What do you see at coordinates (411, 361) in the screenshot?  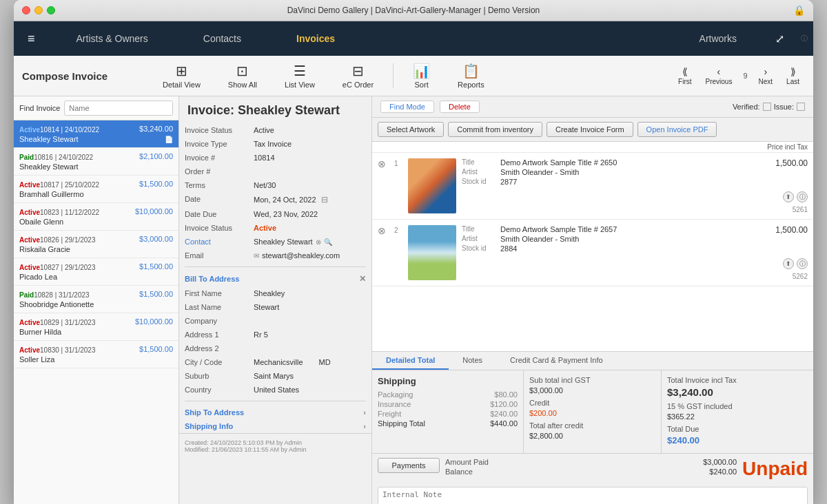 I see `tab-detailed-total: Detailed Total` at bounding box center [411, 361].